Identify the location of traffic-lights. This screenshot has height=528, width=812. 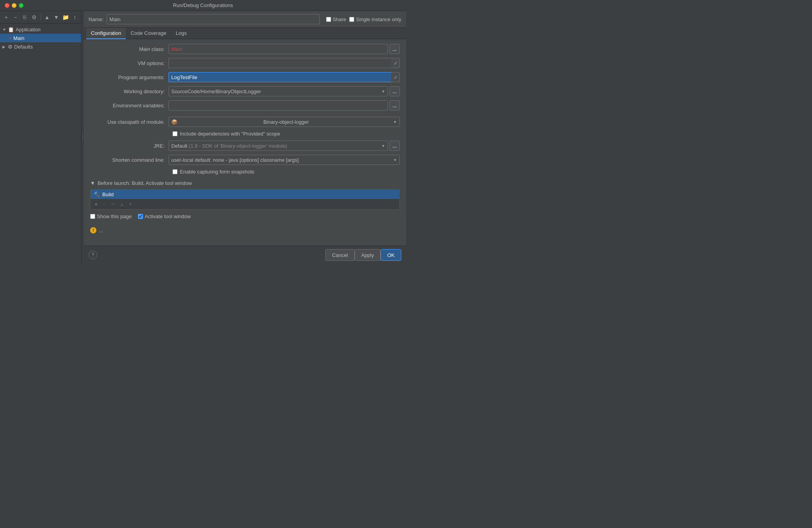
(14, 5).